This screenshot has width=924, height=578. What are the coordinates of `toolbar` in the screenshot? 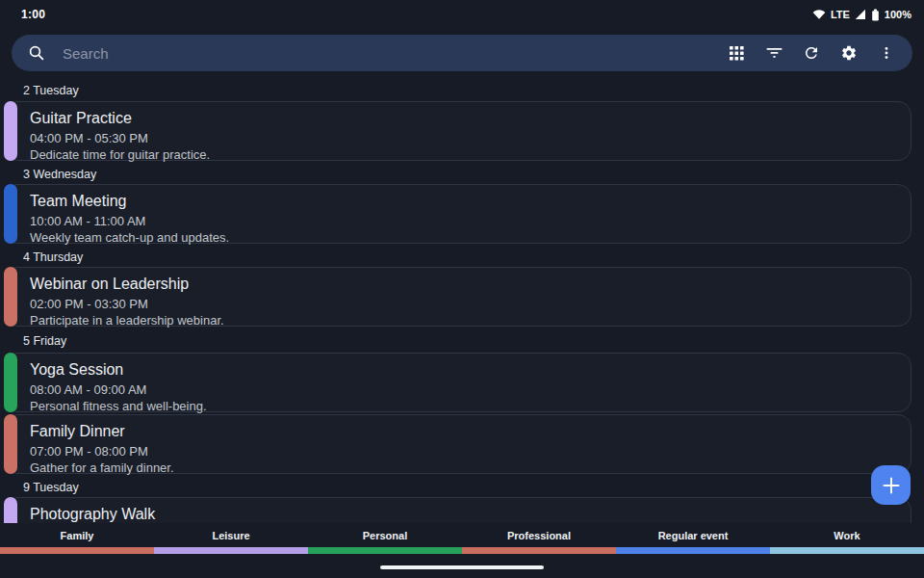 It's located at (811, 53).